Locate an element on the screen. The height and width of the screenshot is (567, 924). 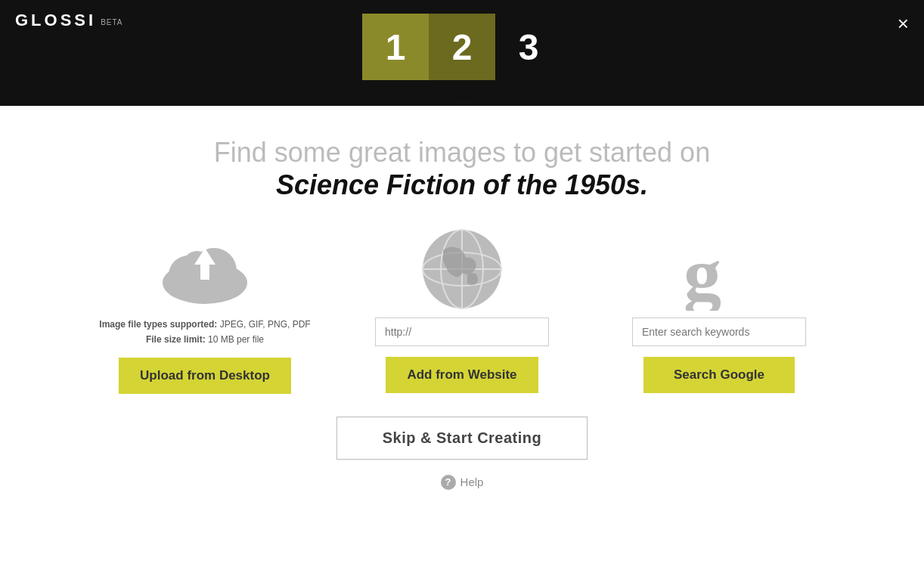
steps-wrapper: 1 2 3 is located at coordinates (462, 47).